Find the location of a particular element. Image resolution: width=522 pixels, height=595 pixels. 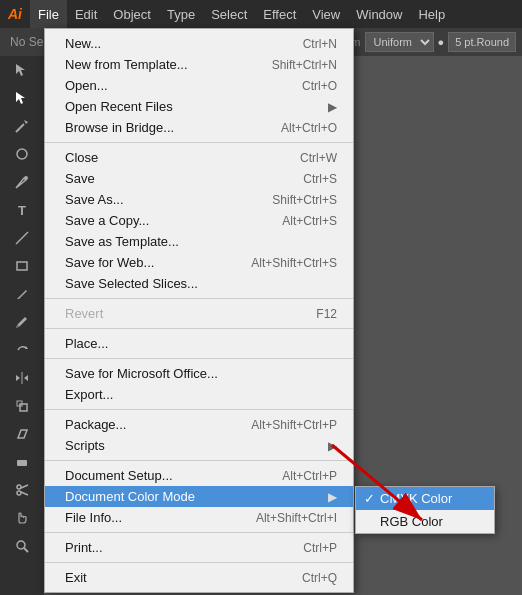

menu-item-file: File is located at coordinates (48, 14).